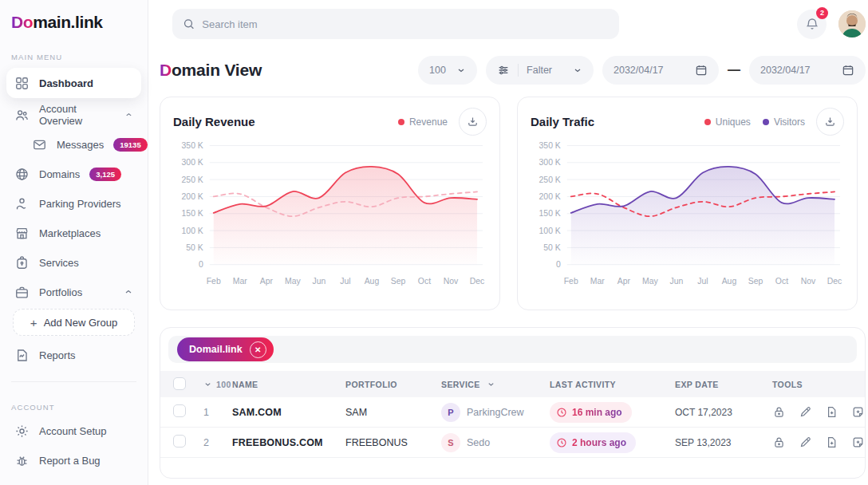 The height and width of the screenshot is (485, 868). What do you see at coordinates (289, 412) in the screenshot?
I see `domain-name: SAM.COM` at bounding box center [289, 412].